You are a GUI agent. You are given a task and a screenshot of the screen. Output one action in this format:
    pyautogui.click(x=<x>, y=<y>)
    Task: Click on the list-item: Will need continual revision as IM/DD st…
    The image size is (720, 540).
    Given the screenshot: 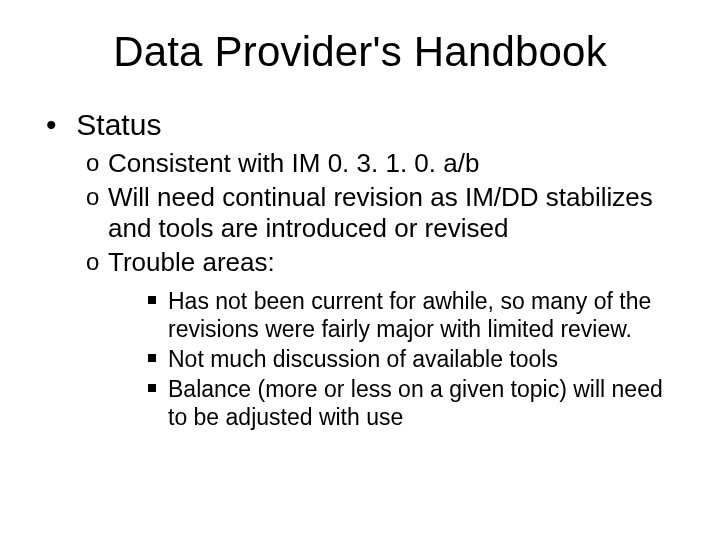 What is the action you would take?
    pyautogui.click(x=383, y=214)
    